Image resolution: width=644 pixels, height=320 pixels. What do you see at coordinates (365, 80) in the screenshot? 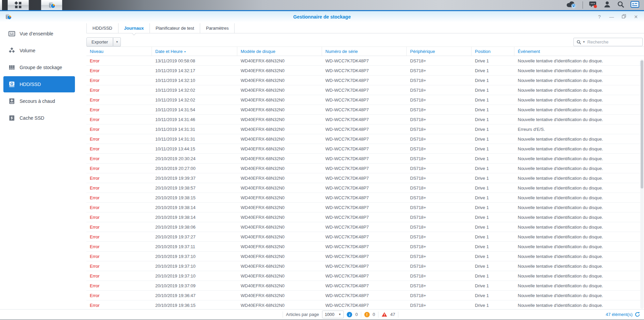
I see `table-row: Error10/11/2019 14:32:10WD40EFRX-68N32N0…` at bounding box center [365, 80].